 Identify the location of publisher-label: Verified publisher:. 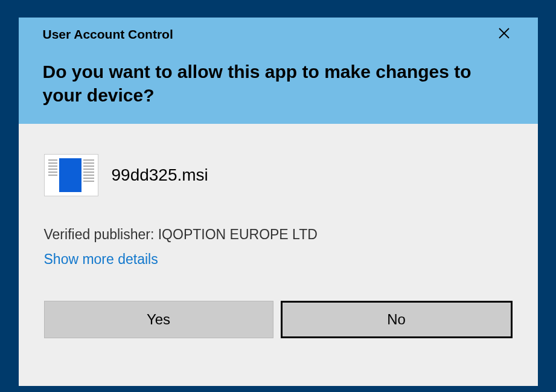
(101, 234).